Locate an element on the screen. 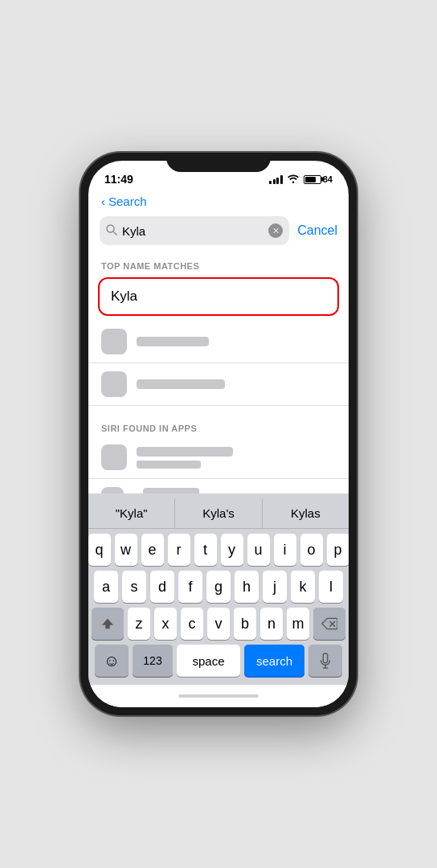  key-q: q is located at coordinates (100, 550).